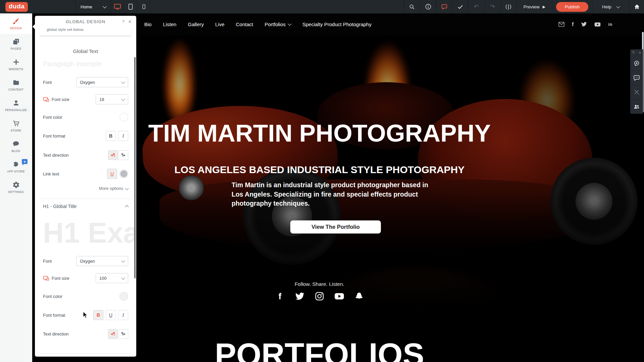 This screenshot has height=362, width=644. Describe the element at coordinates (124, 174) in the screenshot. I see `link-color-swatch` at that location.